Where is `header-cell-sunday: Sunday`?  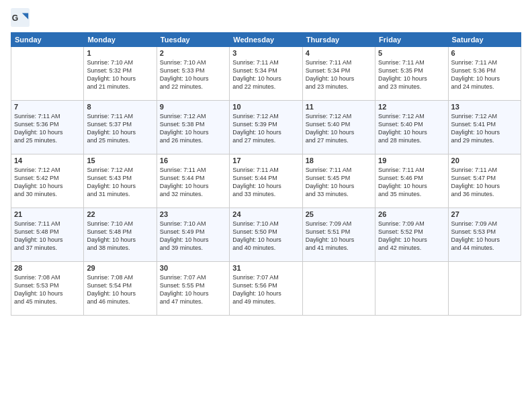
header-cell-sunday: Sunday is located at coordinates (48, 40).